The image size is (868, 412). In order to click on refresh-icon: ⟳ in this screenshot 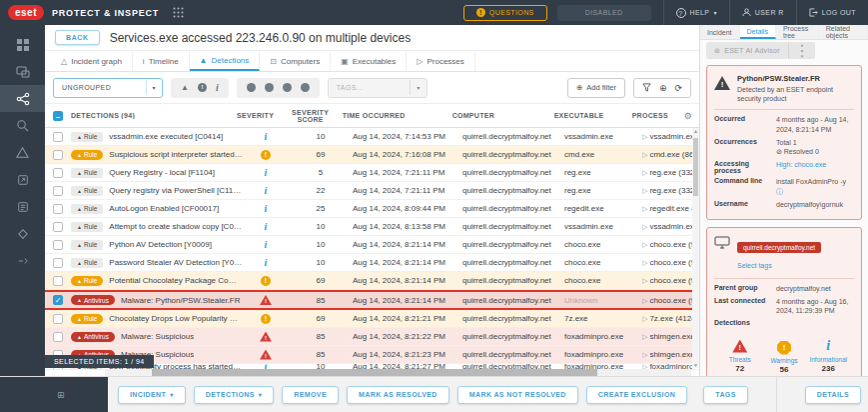, I will do `click(678, 88)`.